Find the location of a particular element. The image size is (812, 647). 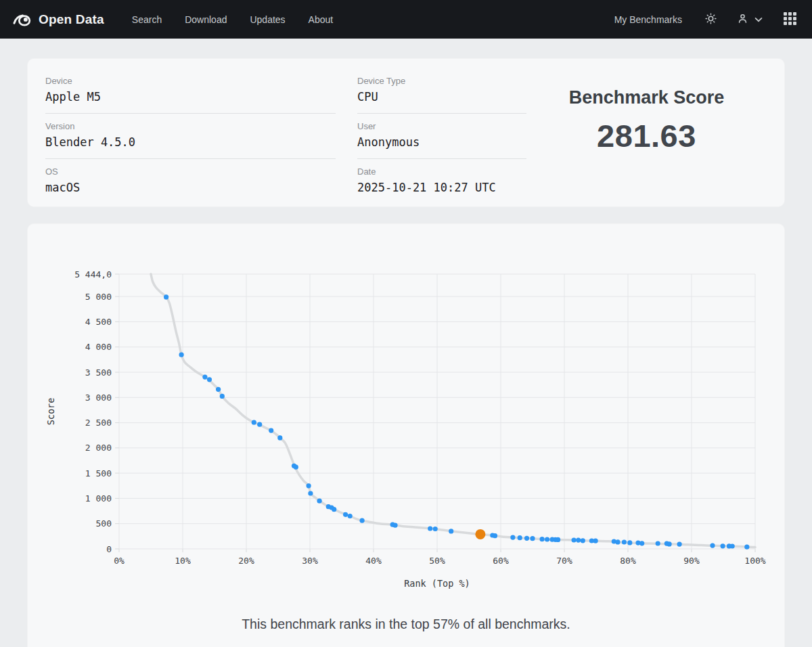

svg-text: 5 444,0 is located at coordinates (93, 275).